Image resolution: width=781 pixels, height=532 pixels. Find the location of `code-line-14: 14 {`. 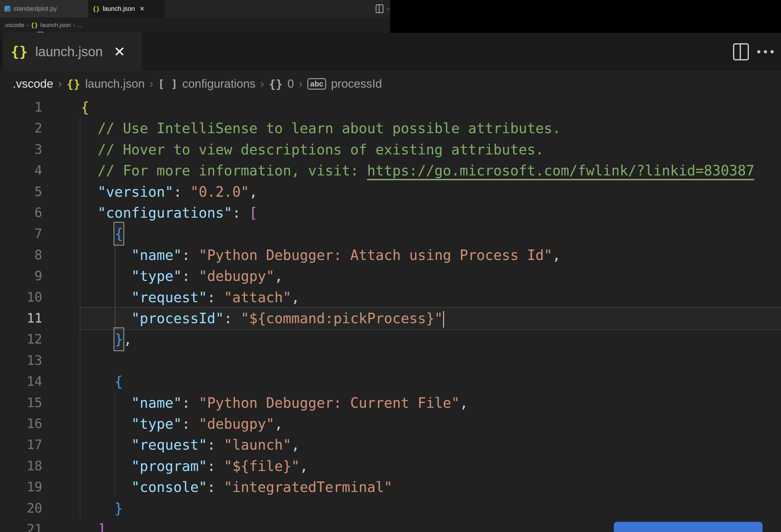

code-line-14: 14 { is located at coordinates (390, 382).